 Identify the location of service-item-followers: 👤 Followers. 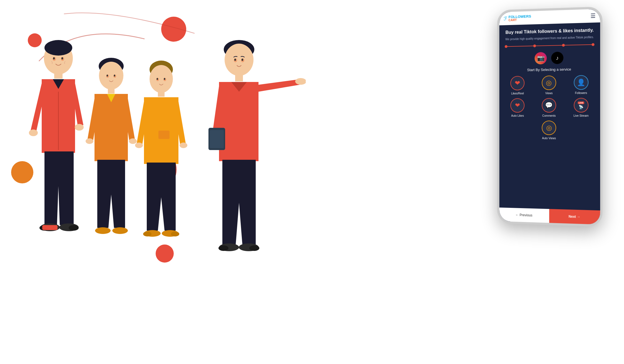
(581, 85).